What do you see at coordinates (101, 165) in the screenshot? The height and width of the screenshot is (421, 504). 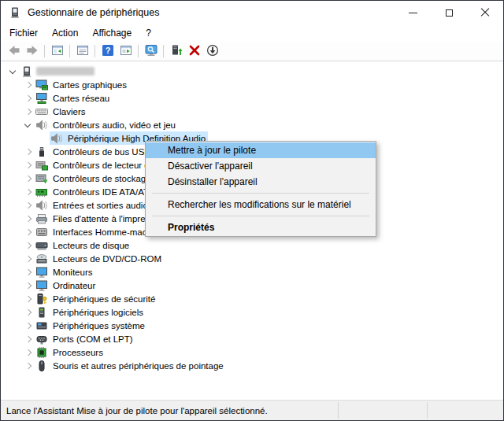 I see `tree-item-label: Contrôleurs de lecteur d` at bounding box center [101, 165].